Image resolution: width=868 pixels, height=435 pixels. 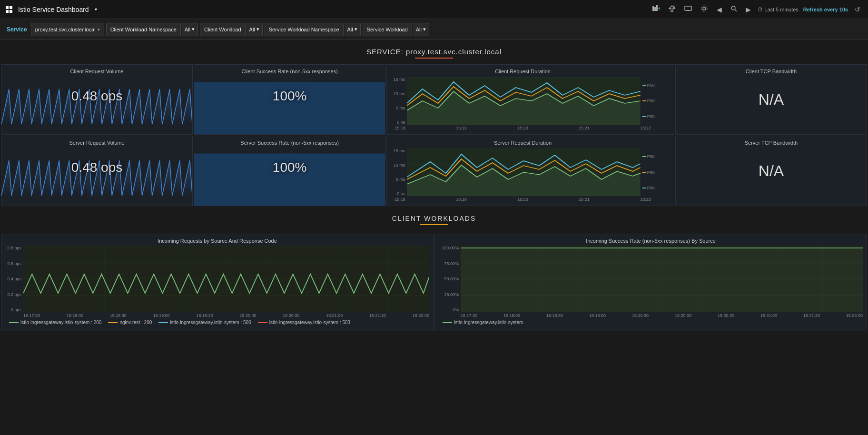 I want to click on legend-line-200-istio, so click(x=14, y=323).